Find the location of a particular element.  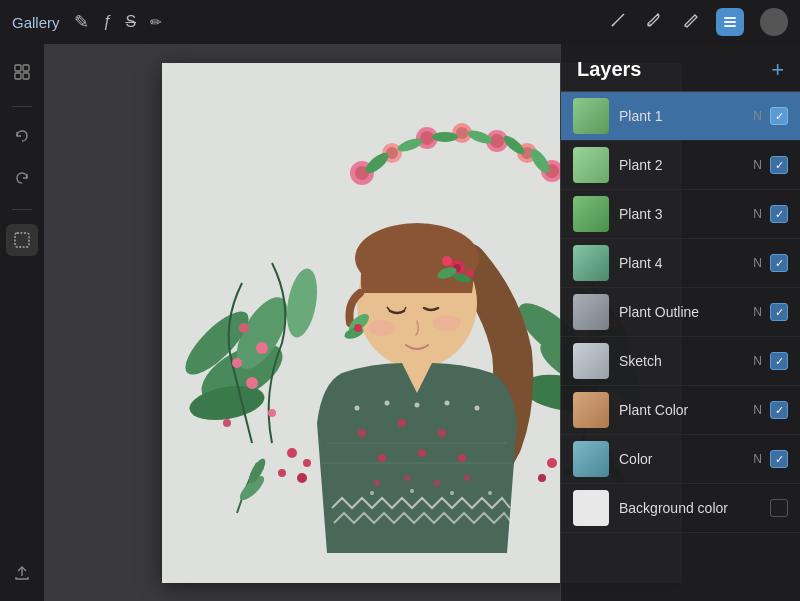

toolbar-right is located at coordinates (698, 22).